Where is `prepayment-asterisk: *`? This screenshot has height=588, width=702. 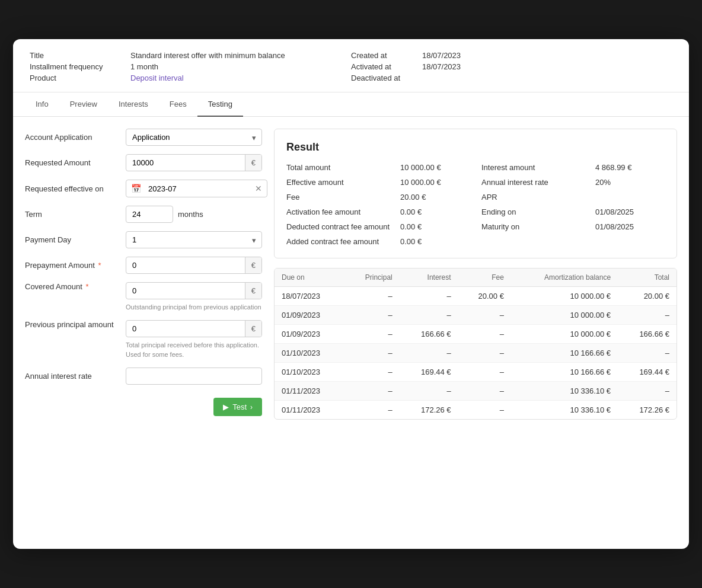 prepayment-asterisk: * is located at coordinates (100, 266).